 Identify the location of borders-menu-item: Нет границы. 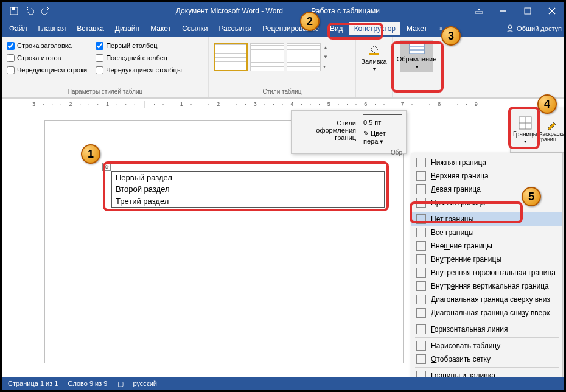
(487, 219).